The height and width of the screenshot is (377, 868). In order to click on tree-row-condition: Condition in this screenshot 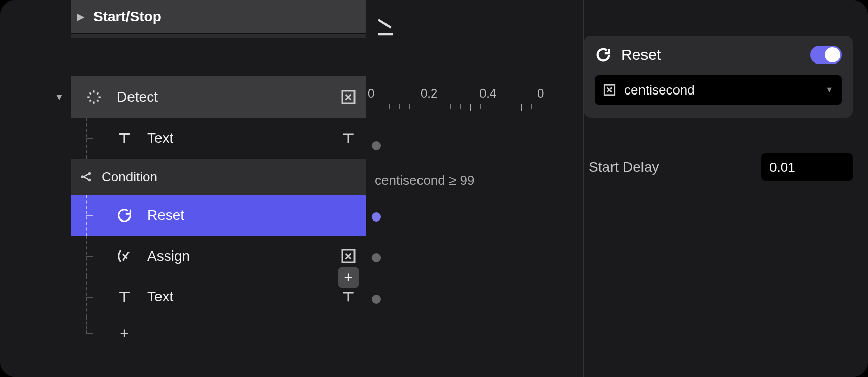, I will do `click(218, 177)`.